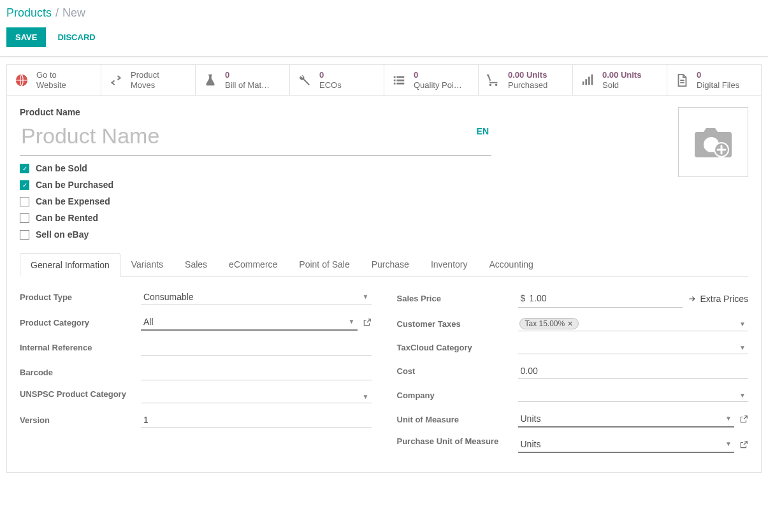  What do you see at coordinates (256, 112) in the screenshot?
I see `product-name-label: Product Name` at bounding box center [256, 112].